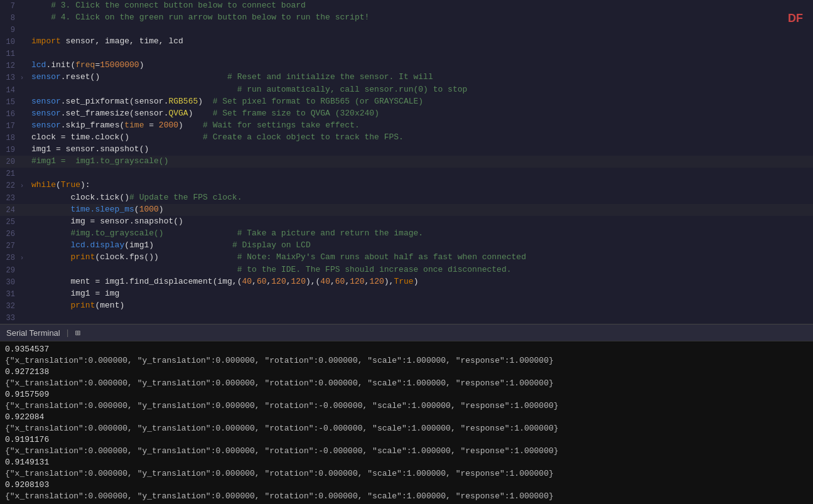 The height and width of the screenshot is (504, 813). Describe the element at coordinates (421, 18) in the screenshot. I see `line-content: # 4. Click on the green run arrow button…` at that location.